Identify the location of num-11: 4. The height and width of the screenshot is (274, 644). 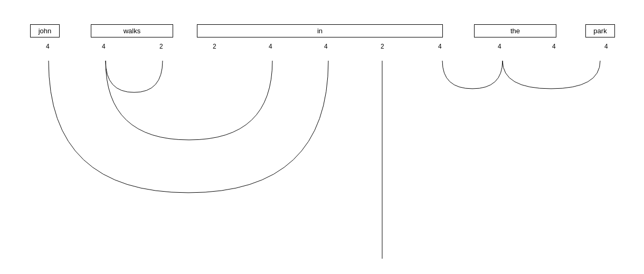
(606, 46).